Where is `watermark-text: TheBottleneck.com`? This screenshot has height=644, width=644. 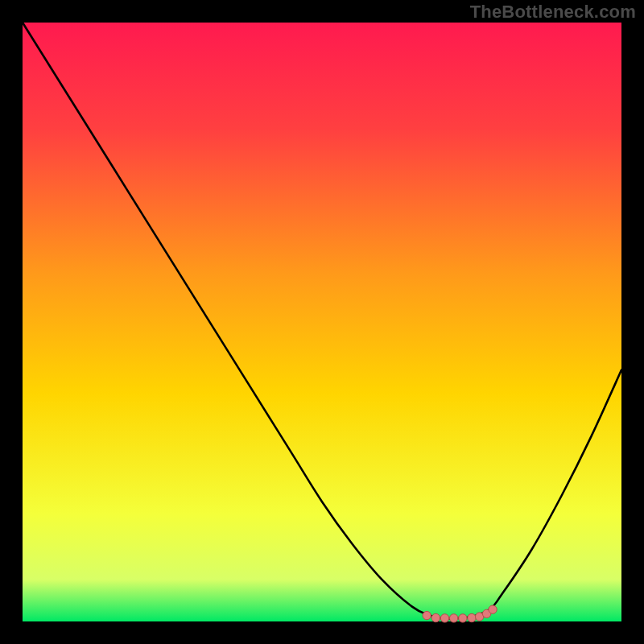 watermark-text: TheBottleneck.com is located at coordinates (553, 12).